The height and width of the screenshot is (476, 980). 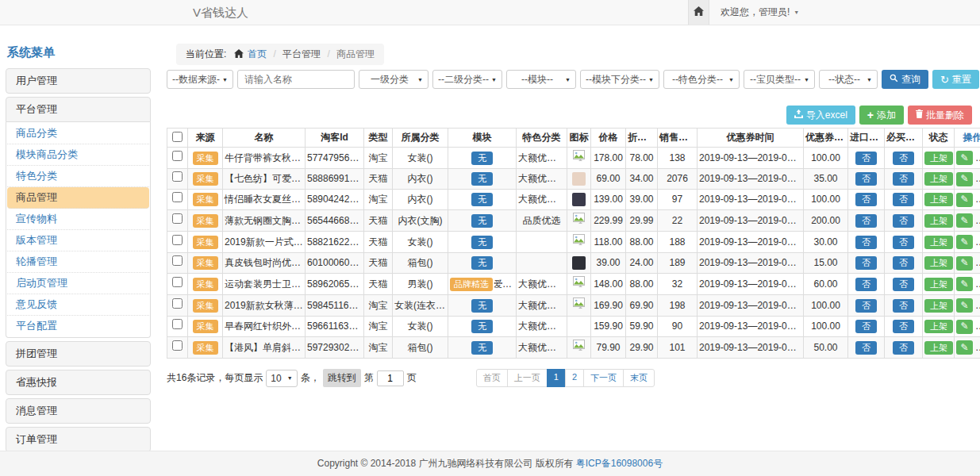 What do you see at coordinates (492, 378) in the screenshot?
I see `page-button: 首页` at bounding box center [492, 378].